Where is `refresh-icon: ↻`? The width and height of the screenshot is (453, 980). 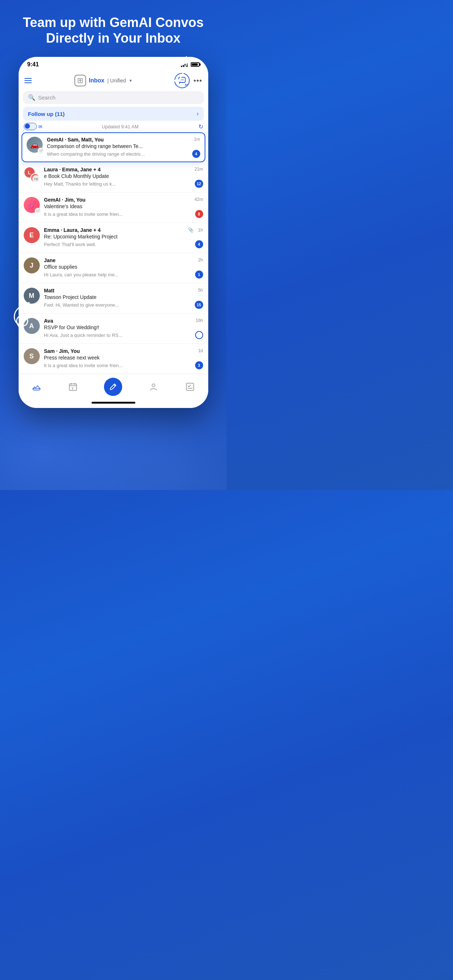 refresh-icon: ↻ is located at coordinates (201, 127).